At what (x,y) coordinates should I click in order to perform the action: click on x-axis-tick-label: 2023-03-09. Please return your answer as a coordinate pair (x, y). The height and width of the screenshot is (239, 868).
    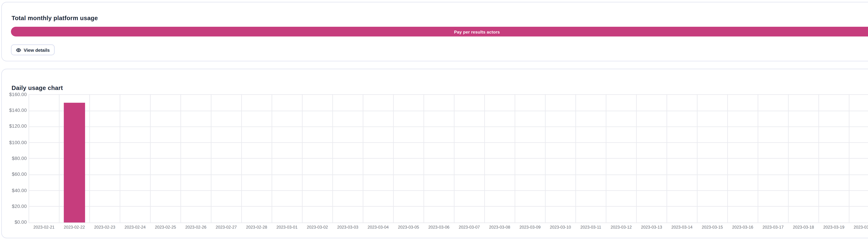
    Looking at the image, I should click on (530, 227).